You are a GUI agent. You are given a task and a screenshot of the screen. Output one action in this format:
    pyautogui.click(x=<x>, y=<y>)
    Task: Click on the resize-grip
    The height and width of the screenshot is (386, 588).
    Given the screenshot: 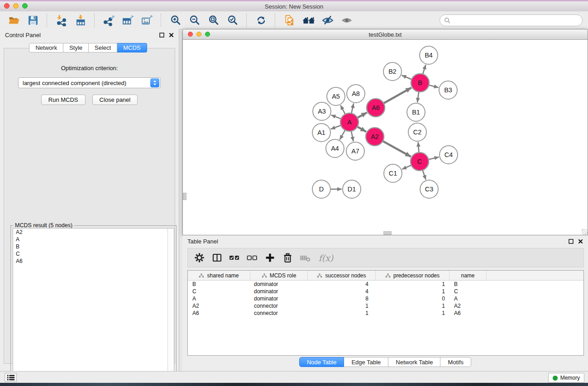 What is the action you would take?
    pyautogui.click(x=585, y=232)
    